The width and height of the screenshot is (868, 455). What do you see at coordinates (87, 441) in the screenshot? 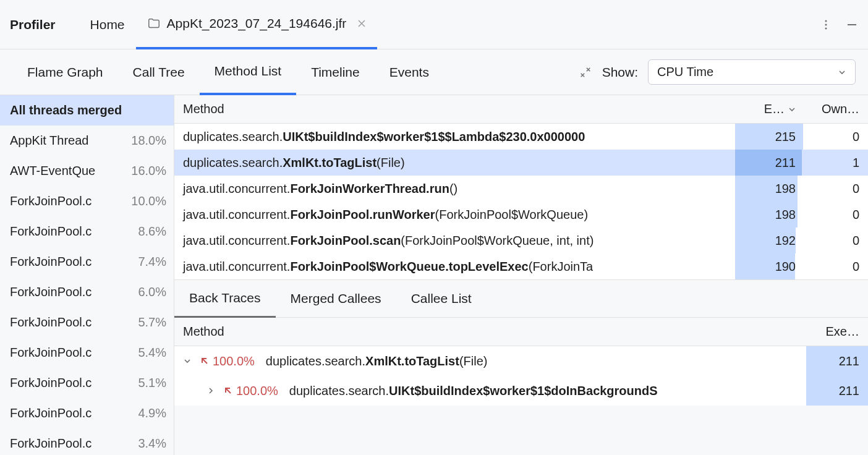
I see `thread-row: ForkJoinPool.c3.4%` at bounding box center [87, 441].